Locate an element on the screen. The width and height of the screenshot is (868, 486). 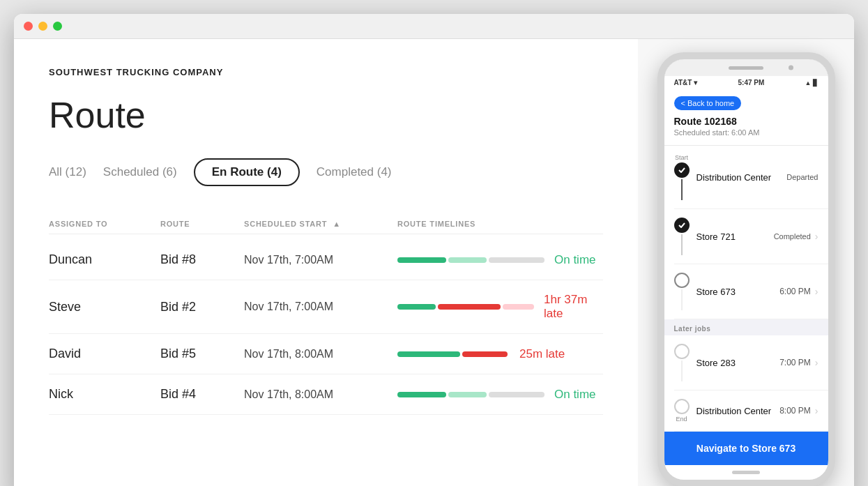
timeline-dot-completed is located at coordinates (682, 170).